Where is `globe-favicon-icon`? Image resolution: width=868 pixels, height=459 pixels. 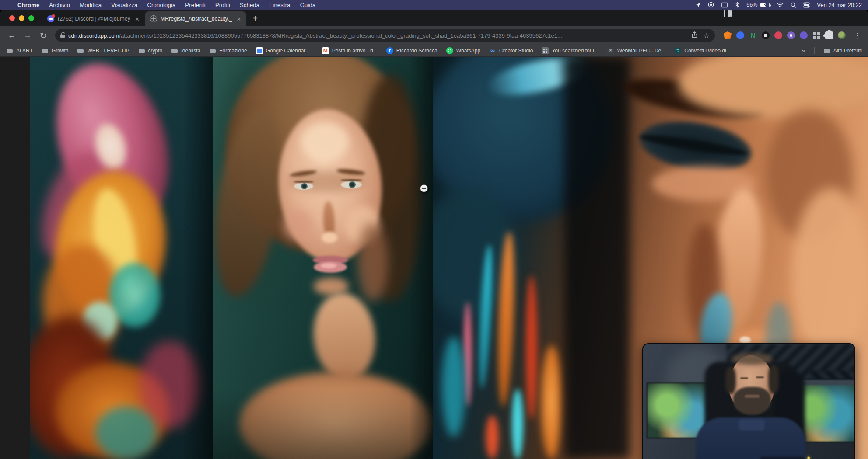
globe-favicon-icon is located at coordinates (154, 19).